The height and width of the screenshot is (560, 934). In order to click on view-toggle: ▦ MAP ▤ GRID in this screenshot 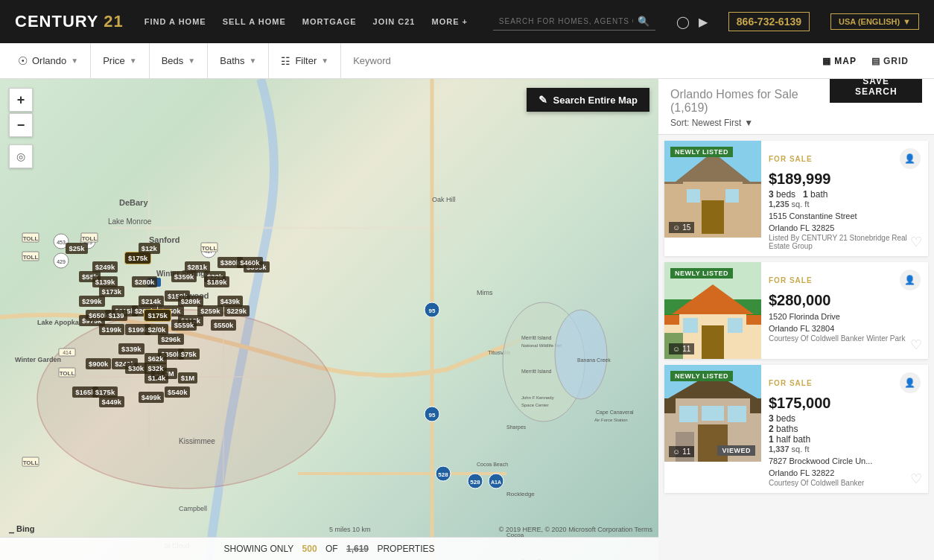, I will do `click(865, 61)`.